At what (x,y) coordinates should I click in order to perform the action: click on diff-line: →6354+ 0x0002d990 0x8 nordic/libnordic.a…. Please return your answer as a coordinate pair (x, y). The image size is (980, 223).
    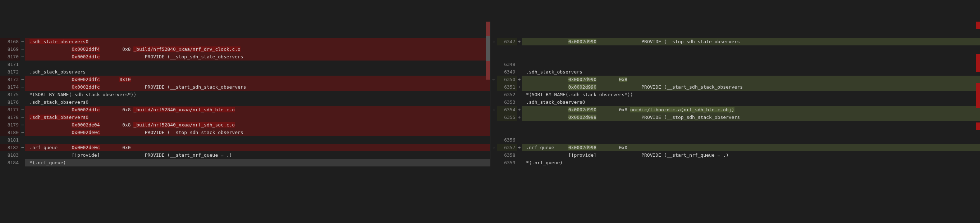
    Looking at the image, I should click on (735, 110).